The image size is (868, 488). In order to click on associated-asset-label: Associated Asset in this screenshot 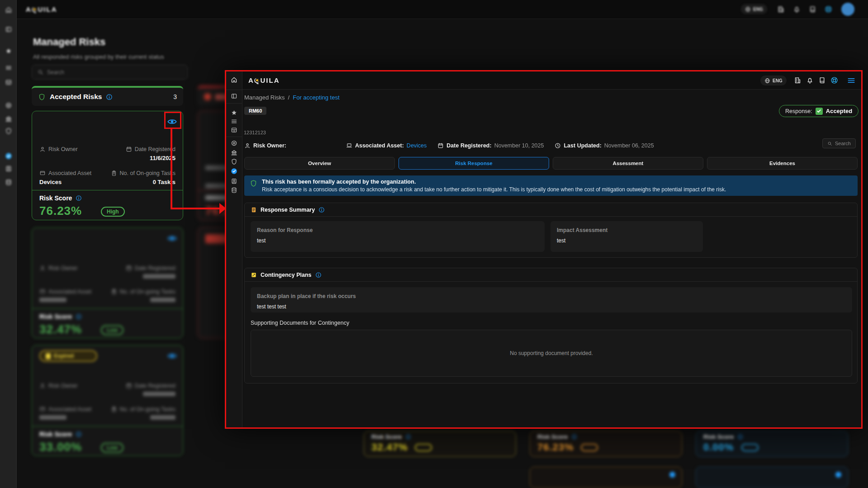, I will do `click(65, 173)`.